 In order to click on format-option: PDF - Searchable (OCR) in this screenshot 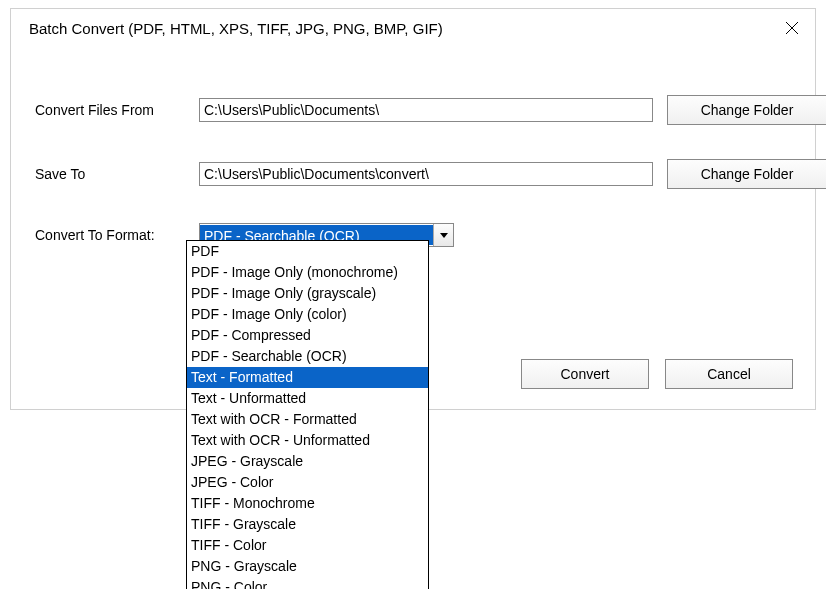, I will do `click(308, 356)`.